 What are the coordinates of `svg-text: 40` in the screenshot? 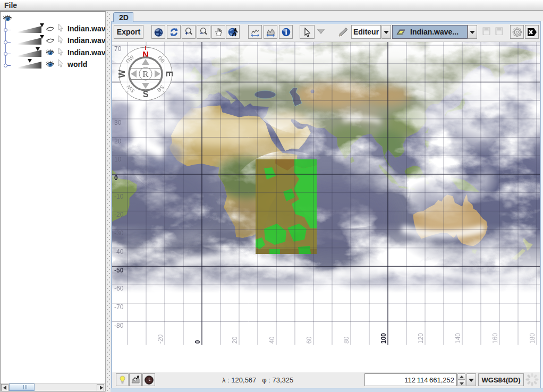 It's located at (272, 340).